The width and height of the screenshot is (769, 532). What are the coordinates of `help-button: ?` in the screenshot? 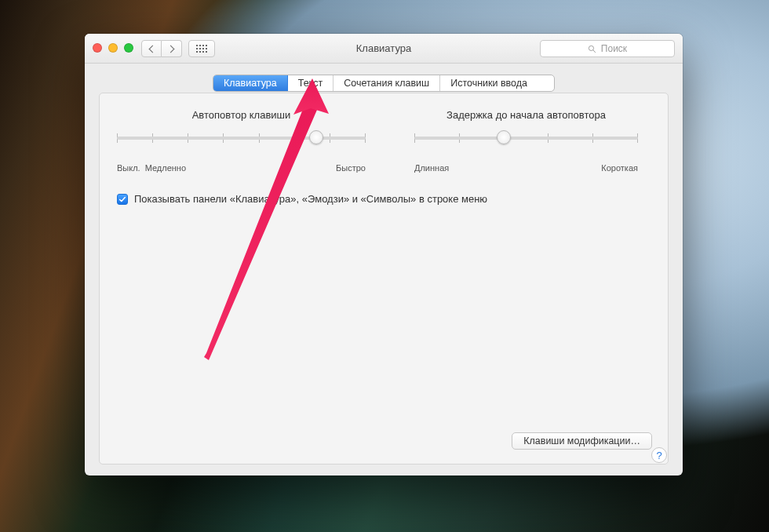 It's located at (659, 455).